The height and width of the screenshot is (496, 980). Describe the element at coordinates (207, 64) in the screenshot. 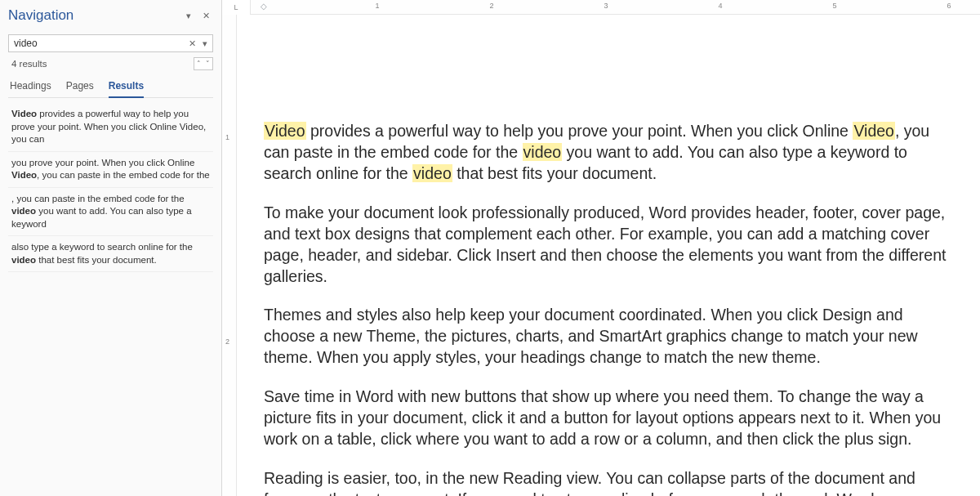

I see `next-result-button: ˅` at that location.